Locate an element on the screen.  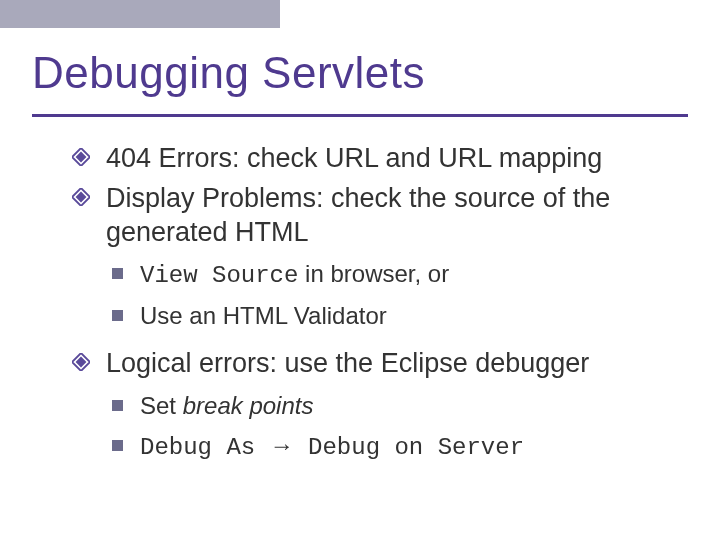
bullet-text: 404 Errors: check URL and URL mapping is located at coordinates (354, 158).